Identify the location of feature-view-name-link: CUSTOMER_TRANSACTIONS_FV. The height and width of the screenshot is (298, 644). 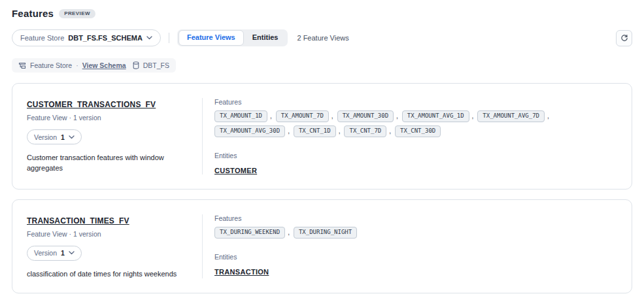
(92, 105).